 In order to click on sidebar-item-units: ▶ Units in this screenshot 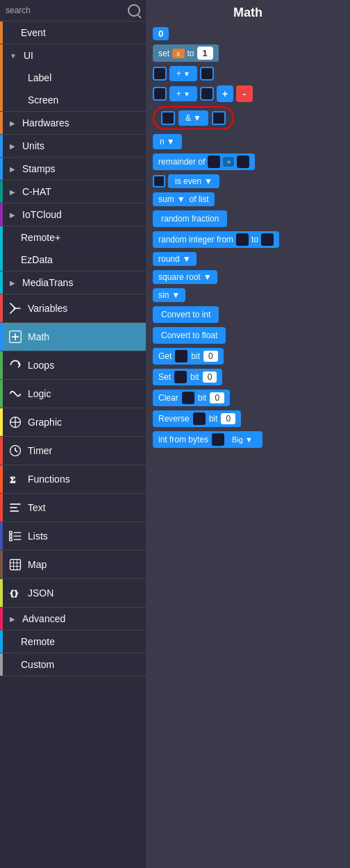, I will do `click(73, 146)`.